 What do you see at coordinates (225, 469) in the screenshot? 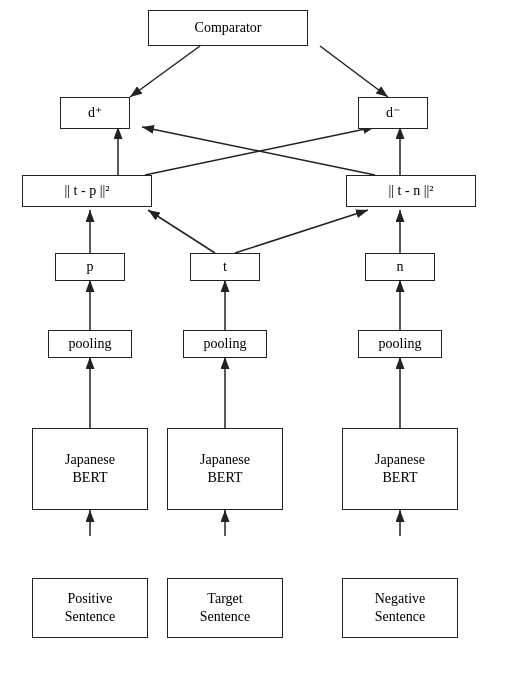
I see `bert-t-label: Japanese BERT` at bounding box center [225, 469].